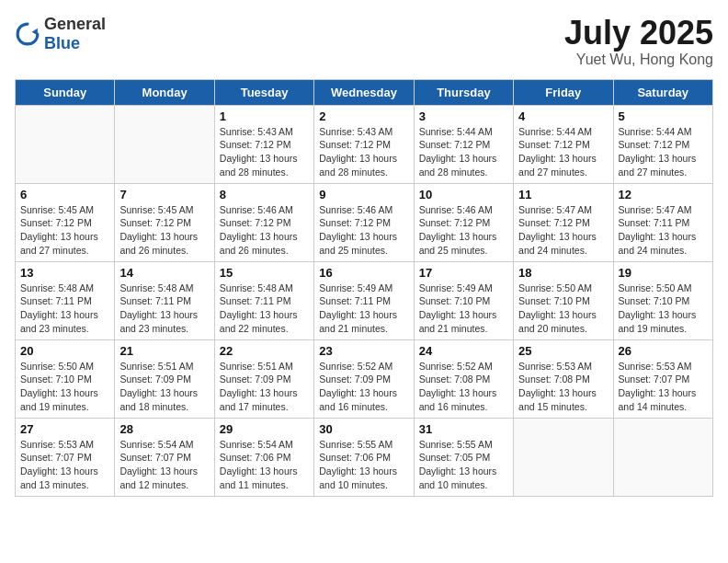 The image size is (728, 563). Describe the element at coordinates (463, 92) in the screenshot. I see `header-thursday: Thursday` at that location.